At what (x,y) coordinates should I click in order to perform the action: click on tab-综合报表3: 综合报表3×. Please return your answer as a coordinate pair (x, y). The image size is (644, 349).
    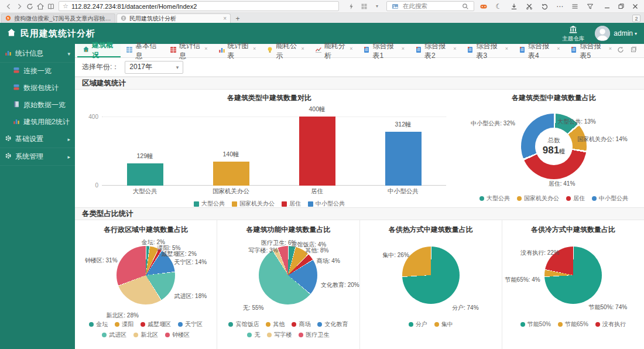
    Looking at the image, I should click on (487, 50).